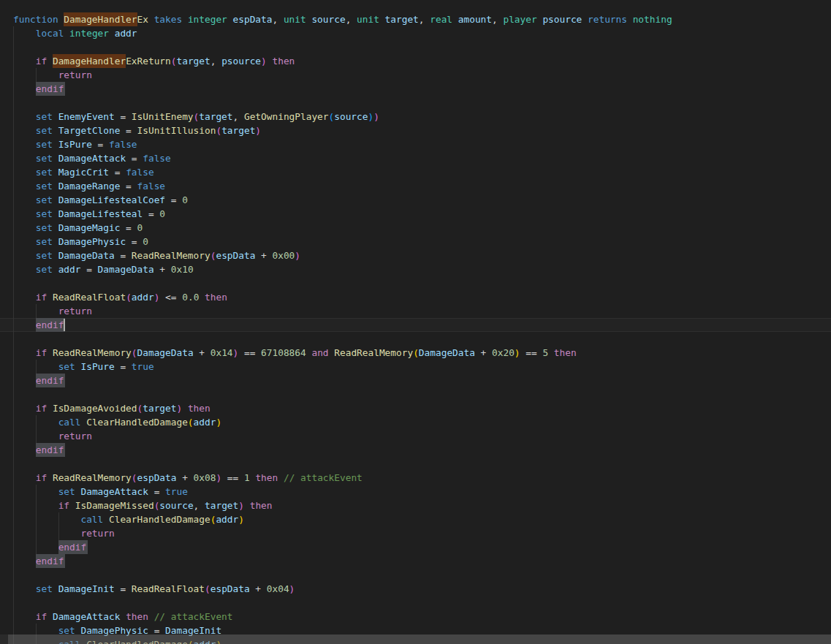 The height and width of the screenshot is (644, 831). Describe the element at coordinates (129, 269) in the screenshot. I see `code-token: DamageData` at that location.